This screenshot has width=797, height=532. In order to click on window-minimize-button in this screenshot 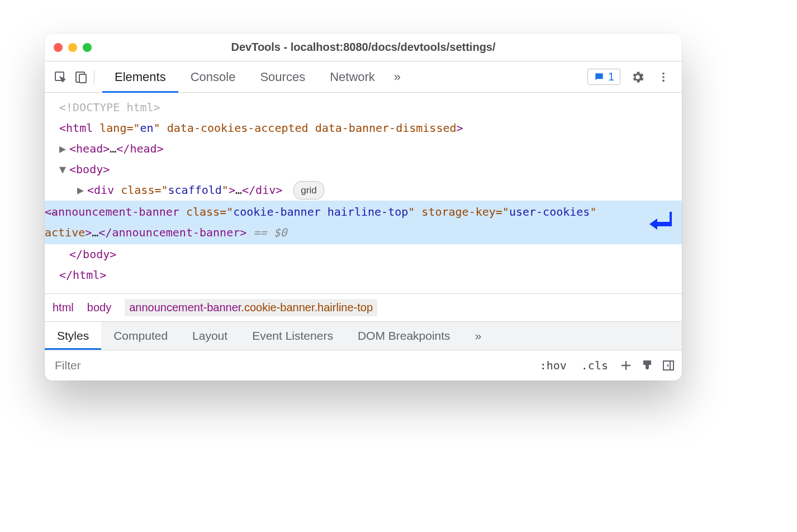, I will do `click(73, 48)`.